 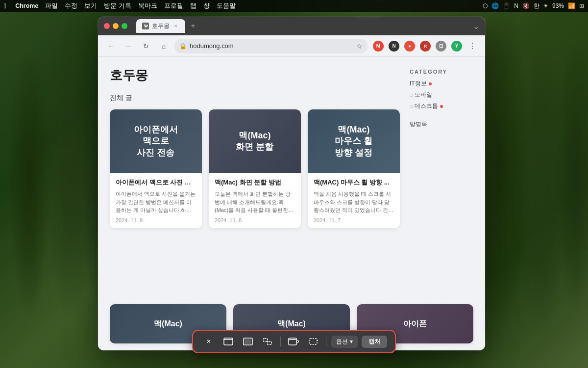 What do you see at coordinates (193, 26) in the screenshot?
I see `new-tab-button: +` at bounding box center [193, 26].